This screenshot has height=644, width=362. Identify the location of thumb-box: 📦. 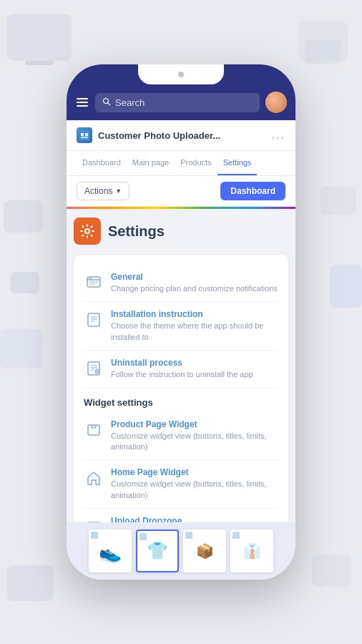
(205, 551).